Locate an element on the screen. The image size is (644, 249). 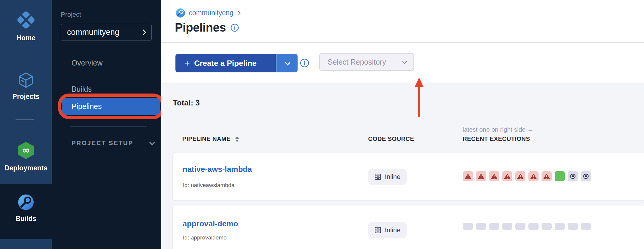
column-header-code-source: CODE SOURCE is located at coordinates (391, 139).